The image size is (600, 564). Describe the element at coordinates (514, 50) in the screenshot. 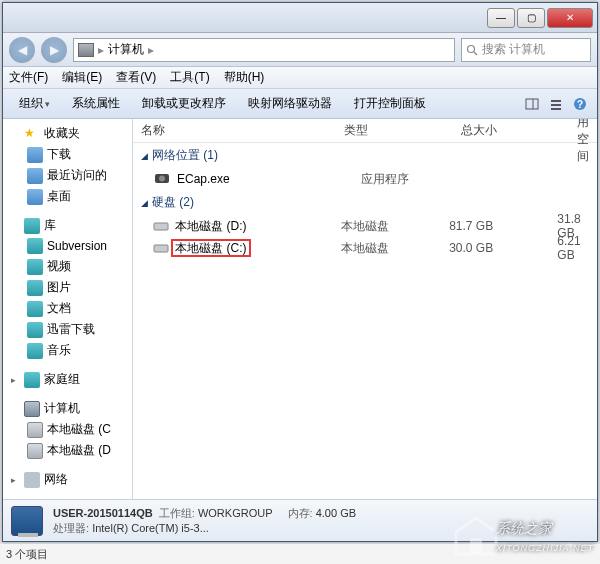

I see `search-placeholder: 搜索 计算机` at that location.